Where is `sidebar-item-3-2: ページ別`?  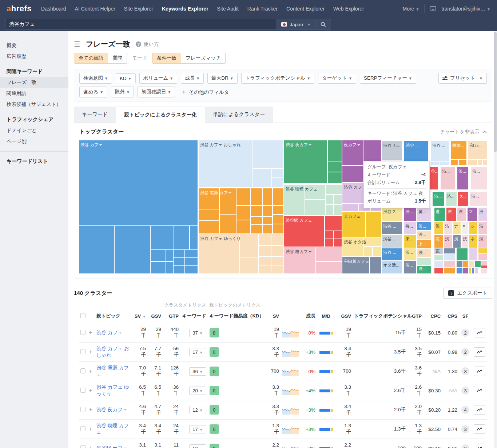 sidebar-item-3-2: ページ別 is located at coordinates (34, 141).